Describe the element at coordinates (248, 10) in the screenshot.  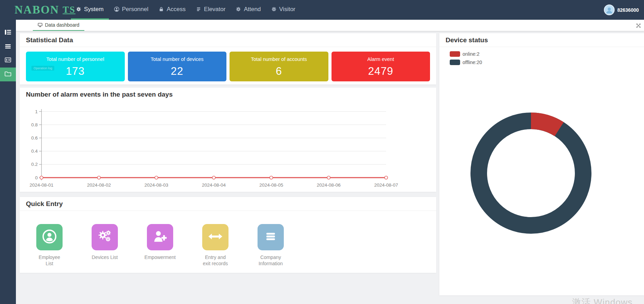
I see `nav-item-attend: Attend` at that location.